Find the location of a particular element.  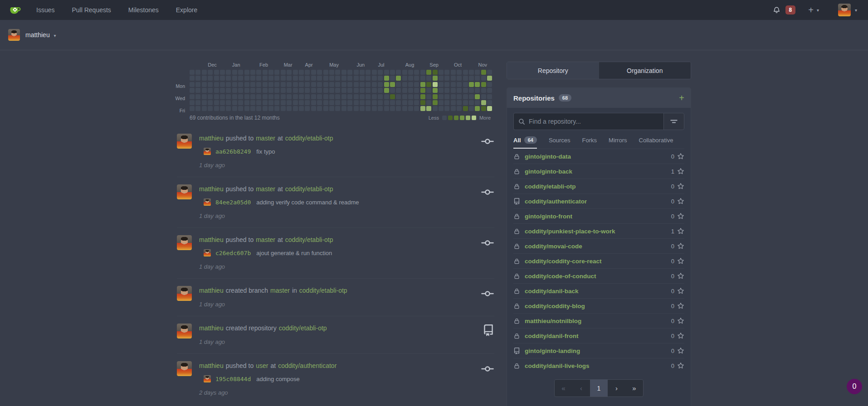

commit-hash-link: aa626b8249 is located at coordinates (233, 151).